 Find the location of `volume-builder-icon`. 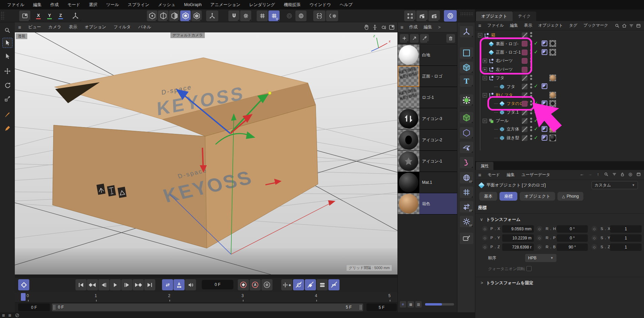

volume-builder-icon is located at coordinates (466, 133).